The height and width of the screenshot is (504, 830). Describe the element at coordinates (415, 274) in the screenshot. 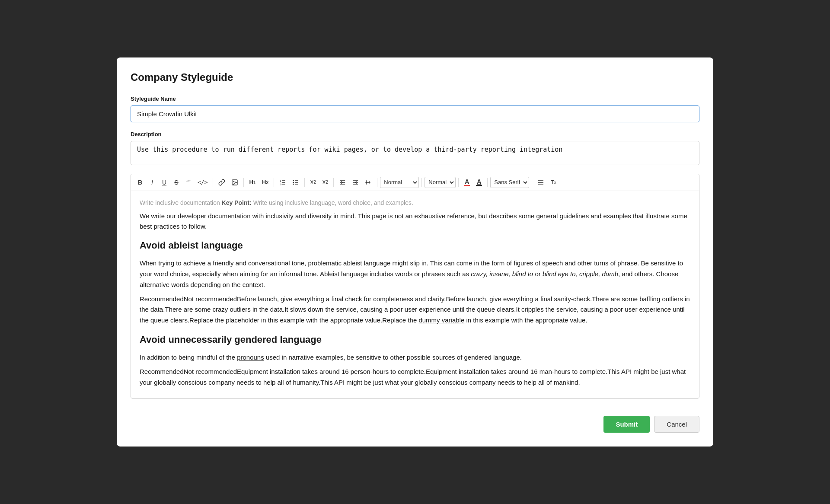

I see `editor-para-1: When trying to achieve a friendly and co…` at that location.